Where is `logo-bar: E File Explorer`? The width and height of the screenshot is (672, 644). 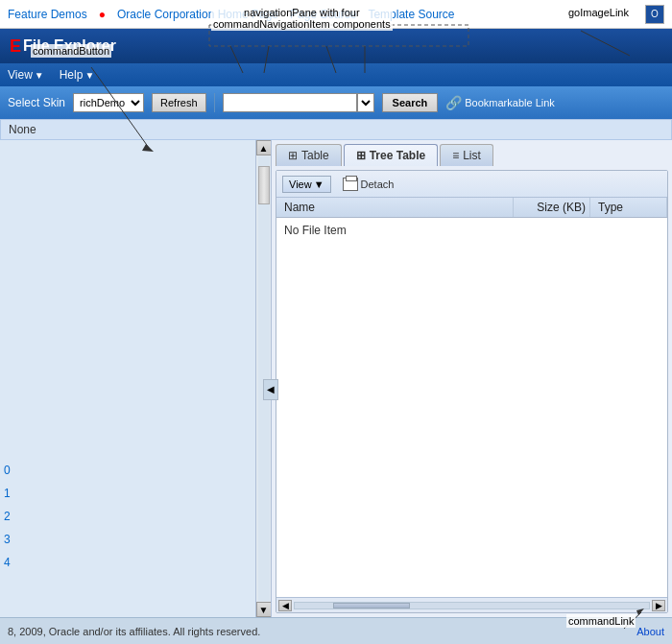
logo-bar: E File Explorer is located at coordinates (336, 46).